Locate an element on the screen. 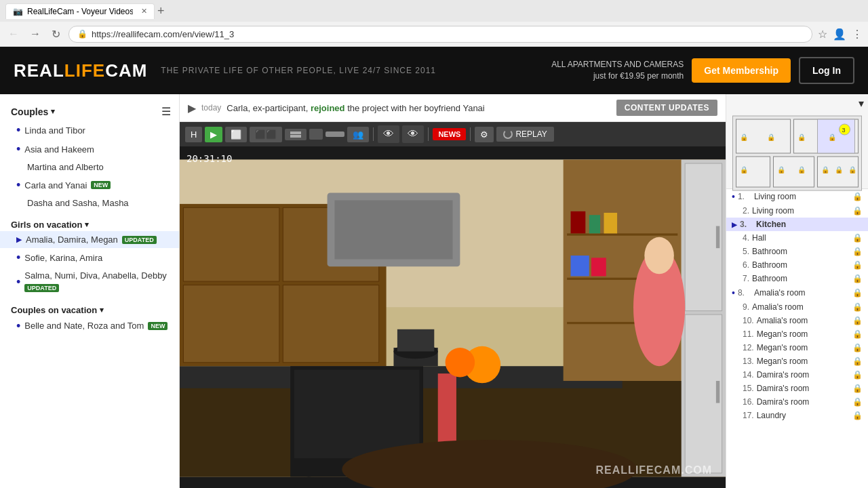  sidebar-item-linda-tibor: • Linda and Tibor is located at coordinates (90, 130).